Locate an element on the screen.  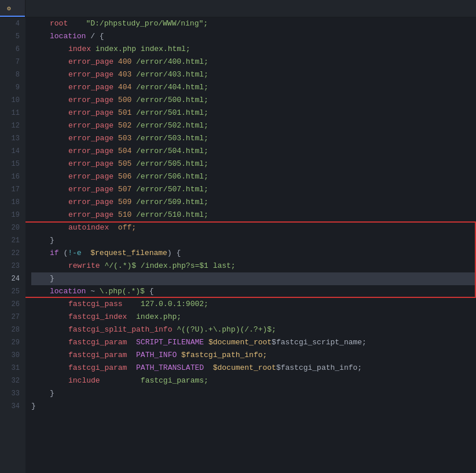
code-line-33: } is located at coordinates (254, 394).